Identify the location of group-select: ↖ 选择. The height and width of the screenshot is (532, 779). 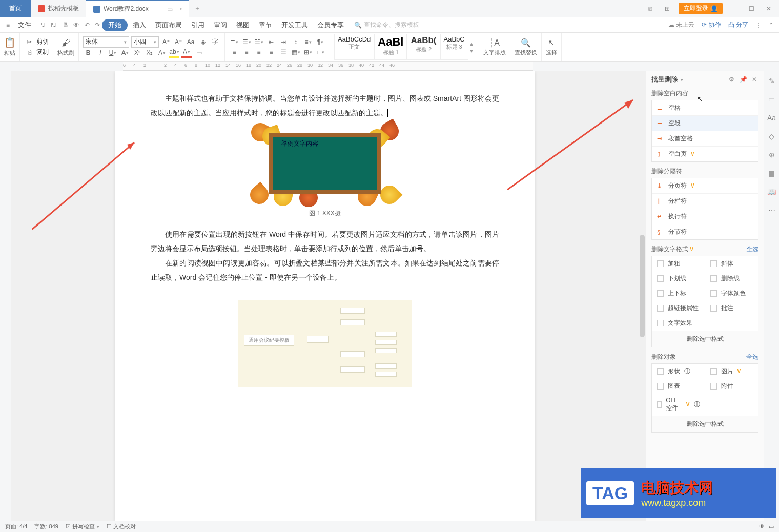
(551, 47).